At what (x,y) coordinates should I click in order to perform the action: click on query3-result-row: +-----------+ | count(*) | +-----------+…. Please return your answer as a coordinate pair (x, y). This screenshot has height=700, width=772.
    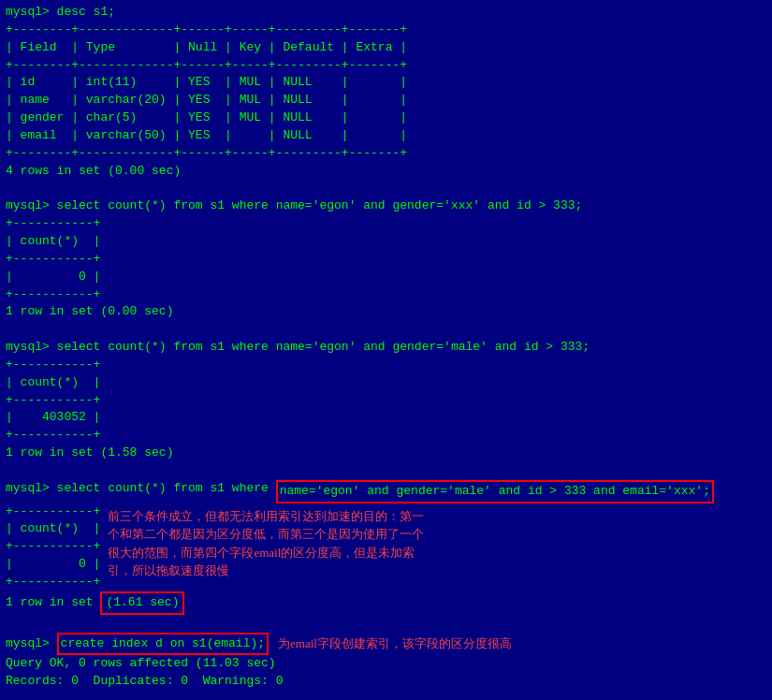
    Looking at the image, I should click on (386, 547).